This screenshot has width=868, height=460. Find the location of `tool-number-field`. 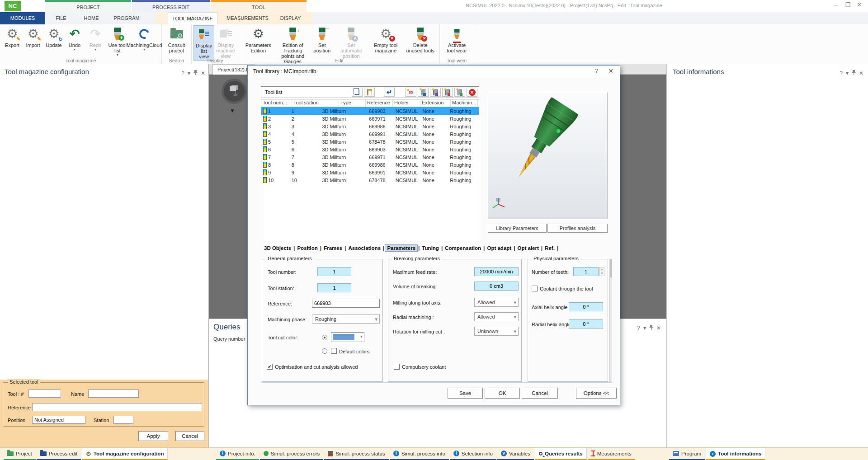

tool-number-field is located at coordinates (45, 394).